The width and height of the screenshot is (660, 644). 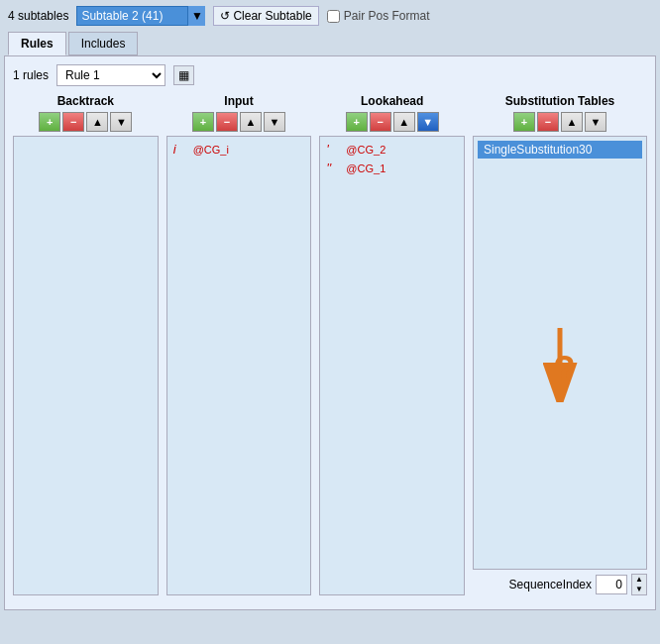 What do you see at coordinates (31, 75) in the screenshot?
I see `rules-count-label: 1 rules` at bounding box center [31, 75].